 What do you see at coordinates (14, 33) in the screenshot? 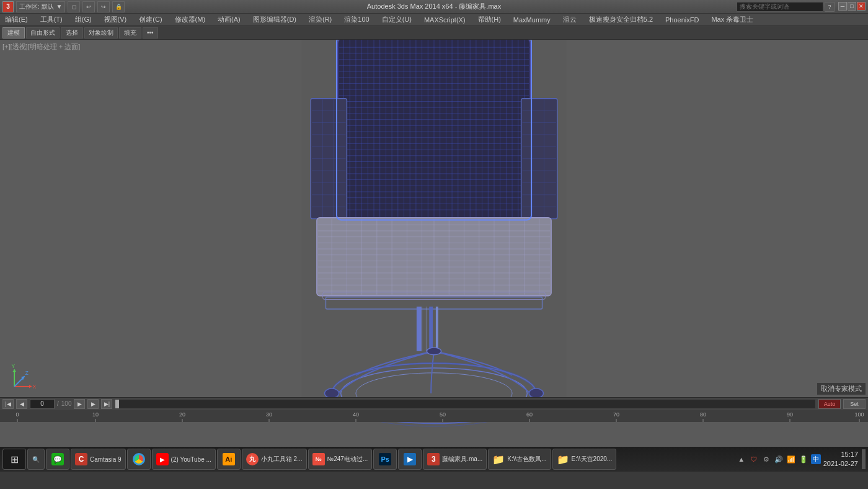
I see `tab-build: 建模` at bounding box center [14, 33].